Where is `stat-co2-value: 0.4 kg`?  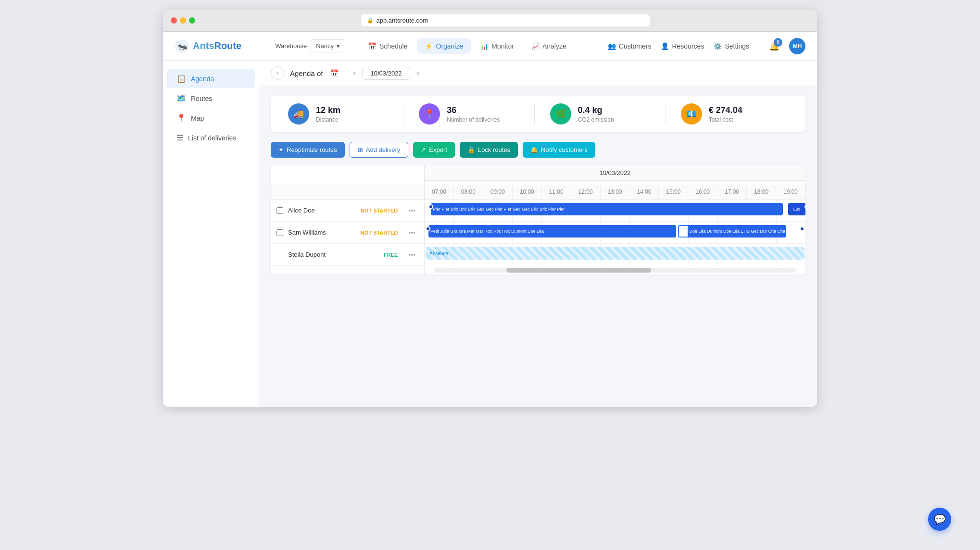
stat-co2-value: 0.4 kg is located at coordinates (596, 111).